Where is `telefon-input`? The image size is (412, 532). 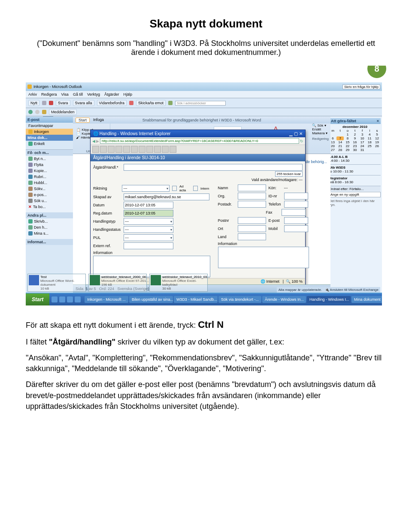
telefon-input is located at coordinates (296, 204).